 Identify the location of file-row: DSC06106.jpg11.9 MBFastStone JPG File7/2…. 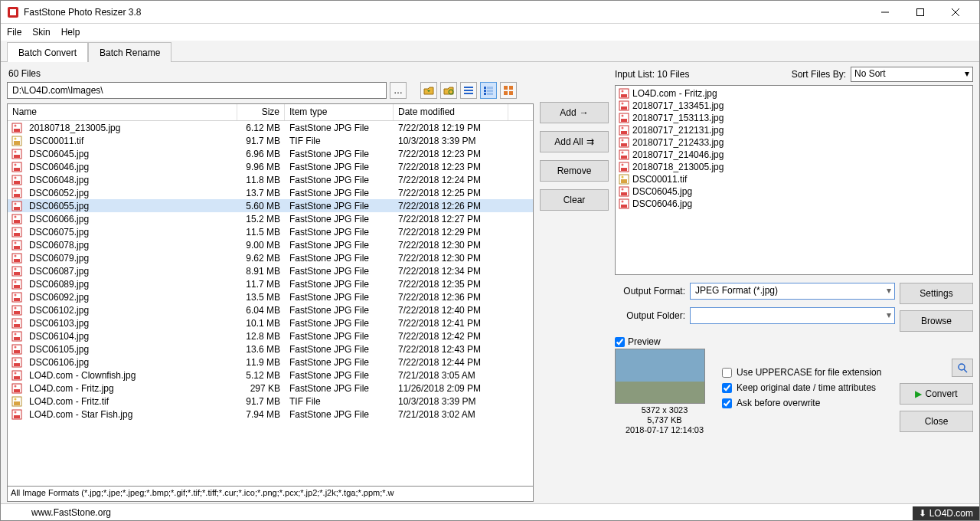
(270, 362).